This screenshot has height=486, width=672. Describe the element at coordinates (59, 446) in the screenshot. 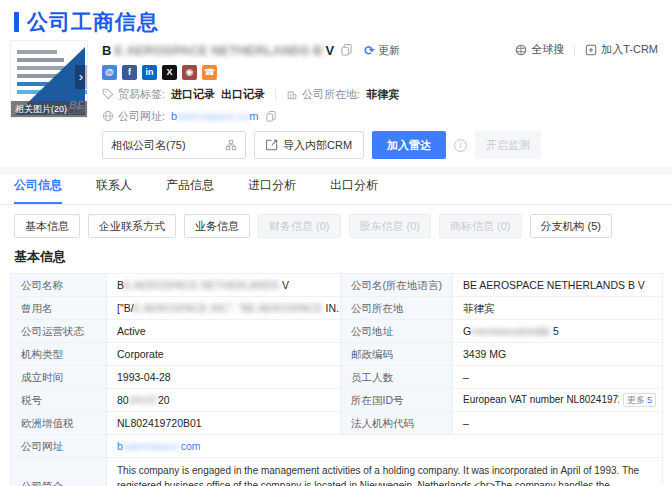

I see `field-label: 公司网址` at that location.